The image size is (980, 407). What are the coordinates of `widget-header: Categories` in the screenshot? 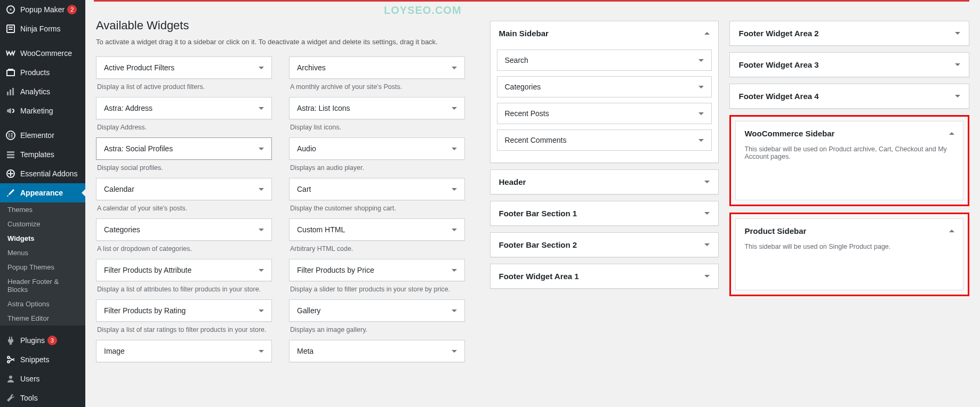 It's located at (184, 230).